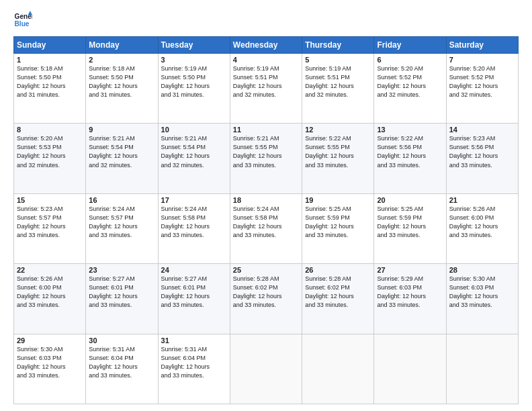  What do you see at coordinates (122, 60) in the screenshot?
I see `day-number: 2` at bounding box center [122, 60].